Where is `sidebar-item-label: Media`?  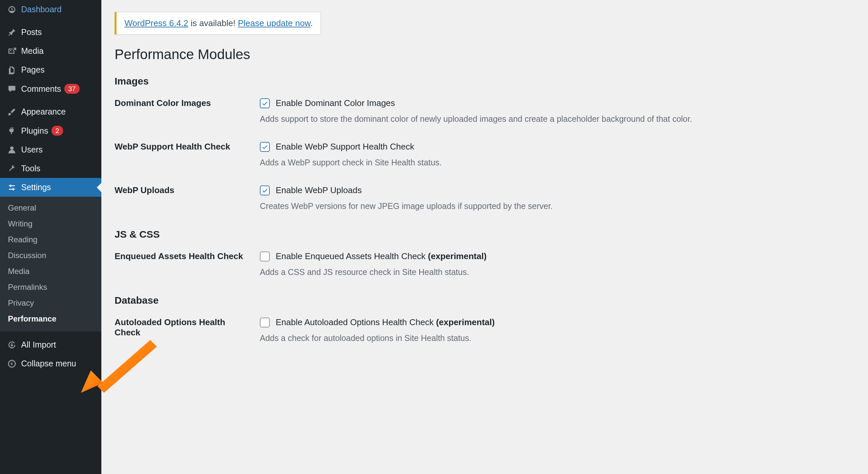 sidebar-item-label: Media is located at coordinates (32, 51).